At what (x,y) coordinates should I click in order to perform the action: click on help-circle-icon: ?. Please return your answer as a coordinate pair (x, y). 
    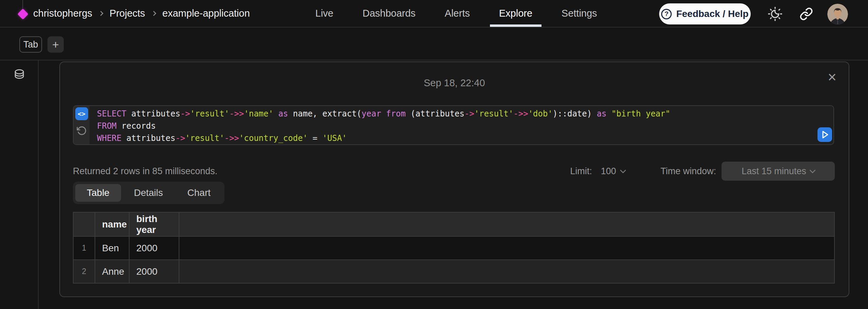
    Looking at the image, I should click on (667, 14).